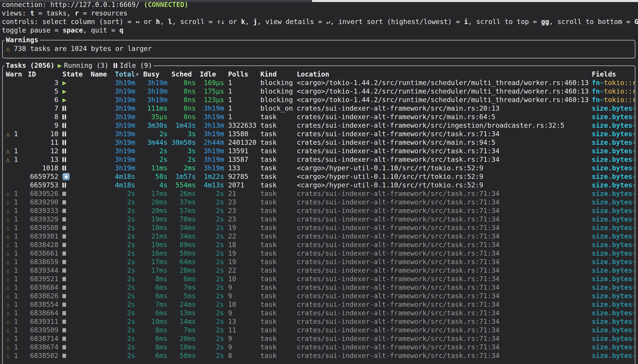 The image size is (638, 364). I want to click on column-header-kind: Kind, so click(278, 74).